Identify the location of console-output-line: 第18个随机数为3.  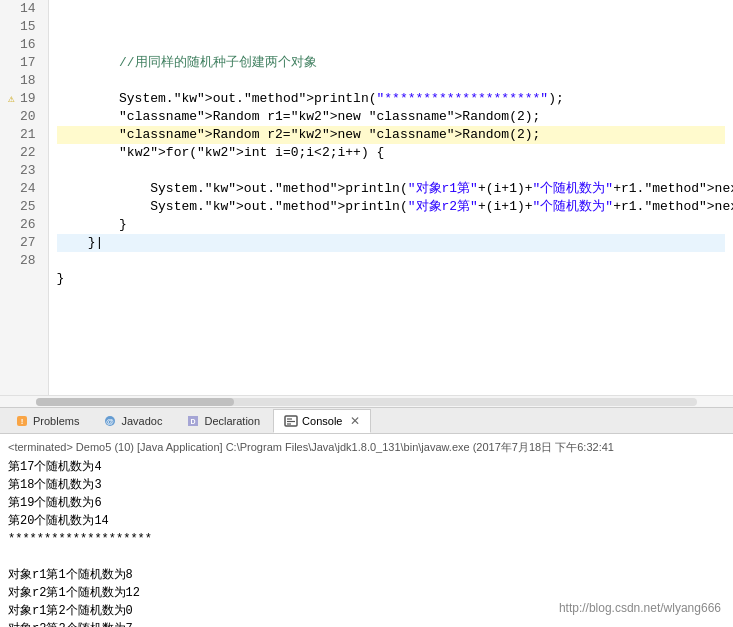
(366, 485).